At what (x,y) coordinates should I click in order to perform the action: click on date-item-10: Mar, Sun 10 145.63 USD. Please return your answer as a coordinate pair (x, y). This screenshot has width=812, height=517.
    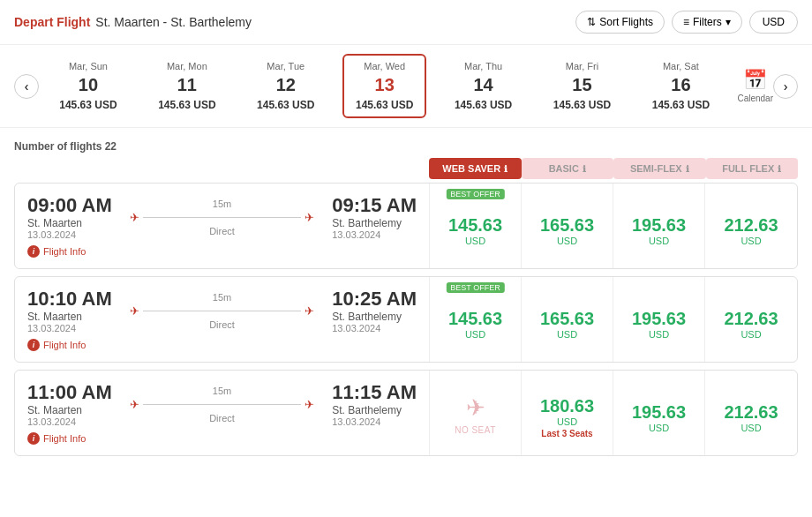
    Looking at the image, I should click on (88, 86).